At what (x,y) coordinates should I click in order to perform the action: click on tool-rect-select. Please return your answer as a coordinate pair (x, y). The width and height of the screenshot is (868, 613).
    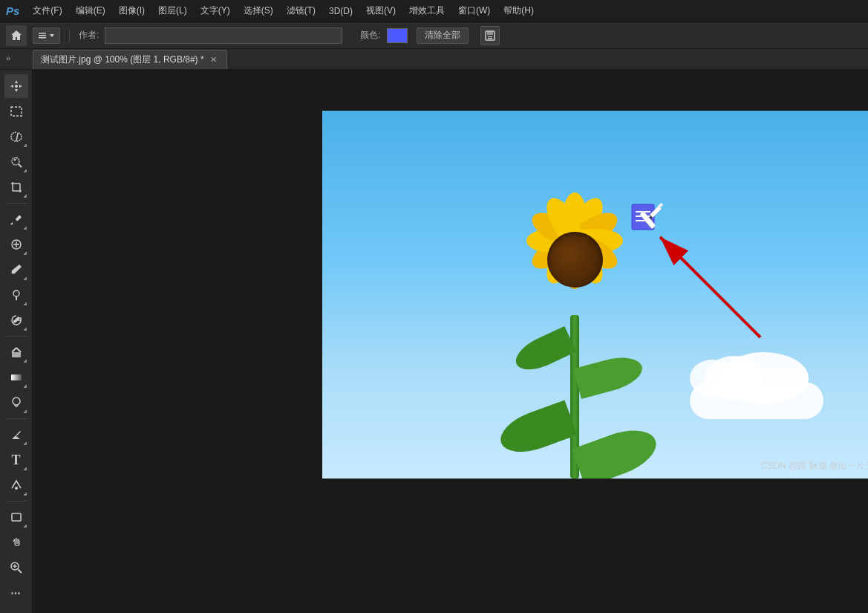
    Looking at the image, I should click on (16, 111).